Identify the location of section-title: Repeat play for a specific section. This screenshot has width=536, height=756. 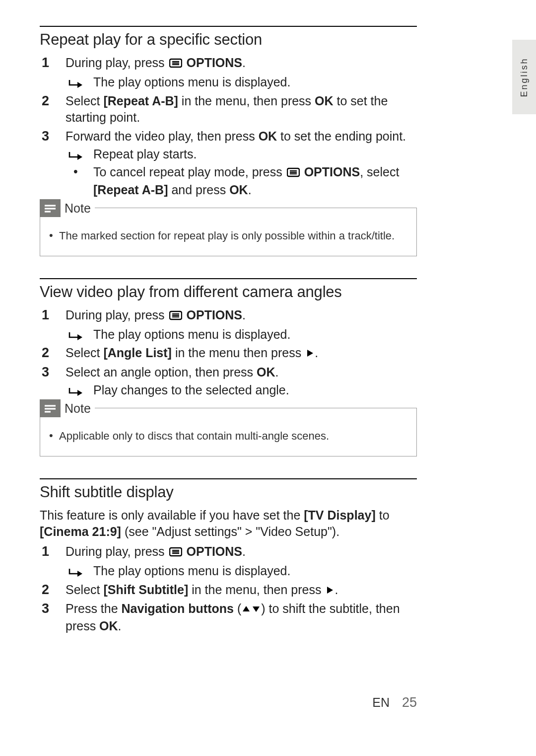
(228, 40).